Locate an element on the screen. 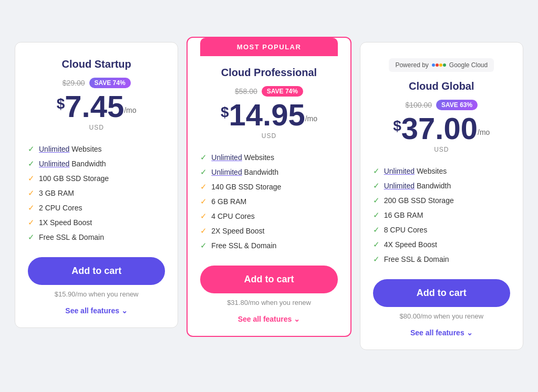 Image resolution: width=538 pixels, height=392 pixels. plan-name: Cloud Startup is located at coordinates (97, 64).